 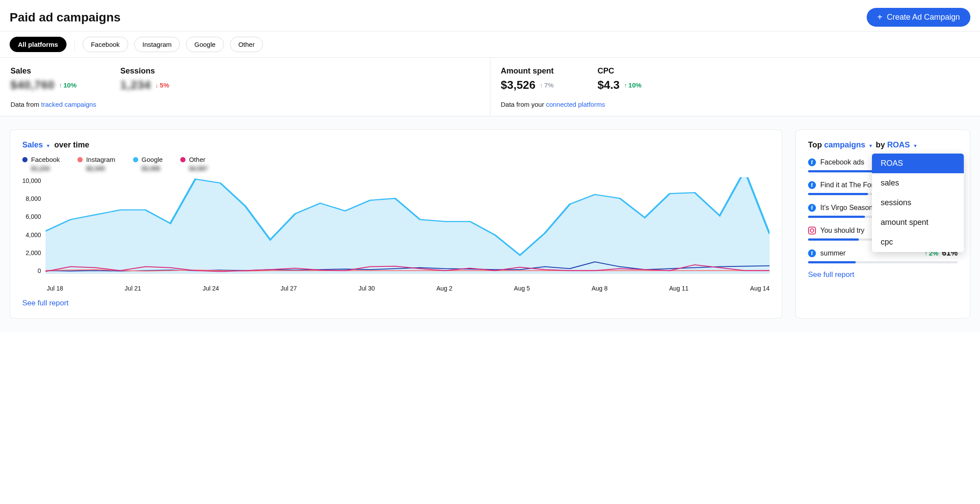 I want to click on stat-sessions: Sessions 1,234 5%, so click(x=145, y=79).